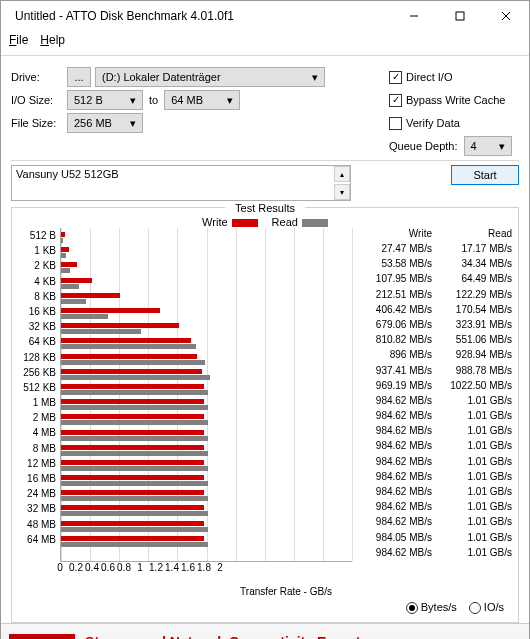 This screenshot has width=530, height=639. Describe the element at coordinates (486, 608) in the screenshot. I see `unit-io-radio: IO/s` at that location.